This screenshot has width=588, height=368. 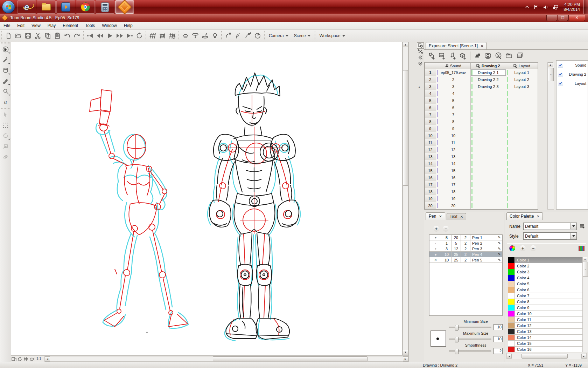 I want to click on frame-number-cell: 12, so click(x=430, y=150).